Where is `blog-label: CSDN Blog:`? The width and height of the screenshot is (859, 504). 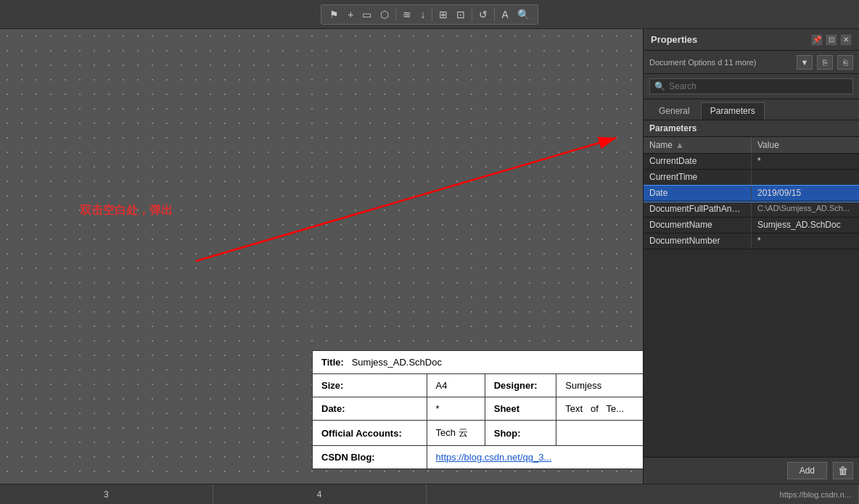 blog-label: CSDN Blog: is located at coordinates (370, 458).